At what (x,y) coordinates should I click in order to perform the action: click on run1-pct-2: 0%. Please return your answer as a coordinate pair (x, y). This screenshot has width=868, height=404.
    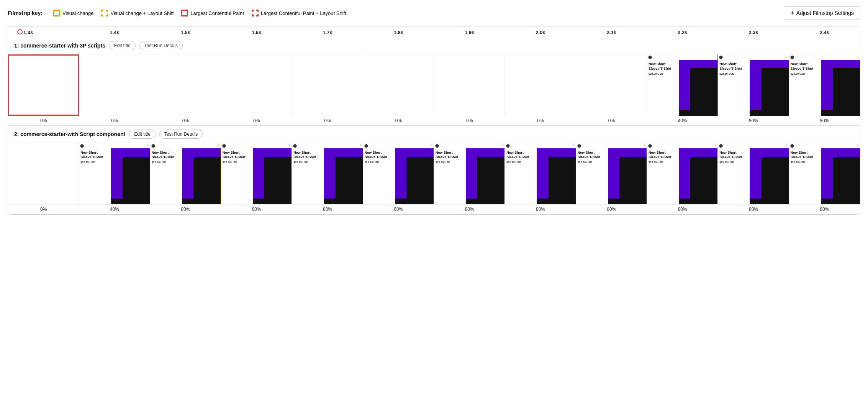
    Looking at the image, I should click on (185, 121).